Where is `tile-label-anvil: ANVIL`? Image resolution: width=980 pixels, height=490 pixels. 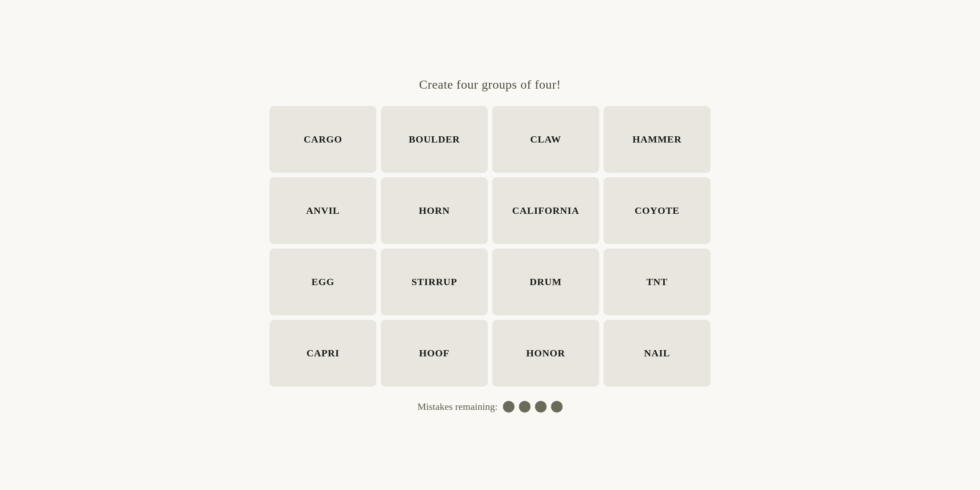 tile-label-anvil: ANVIL is located at coordinates (323, 211).